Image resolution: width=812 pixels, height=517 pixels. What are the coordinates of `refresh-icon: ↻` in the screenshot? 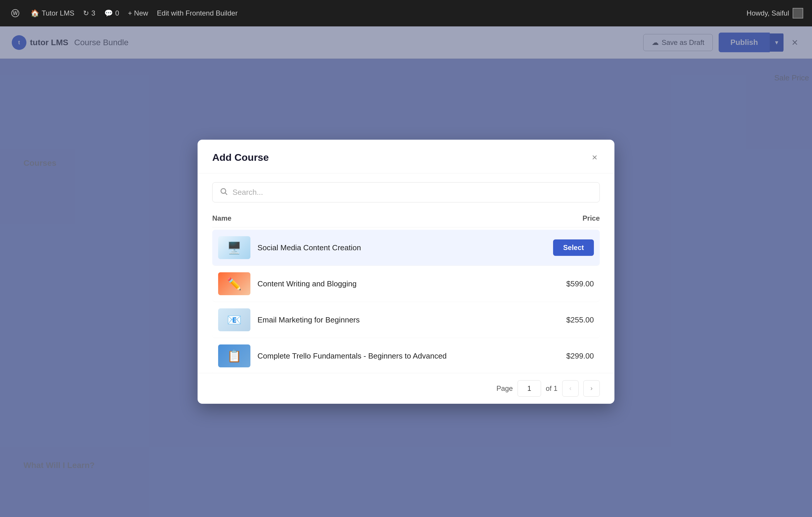 It's located at (86, 13).